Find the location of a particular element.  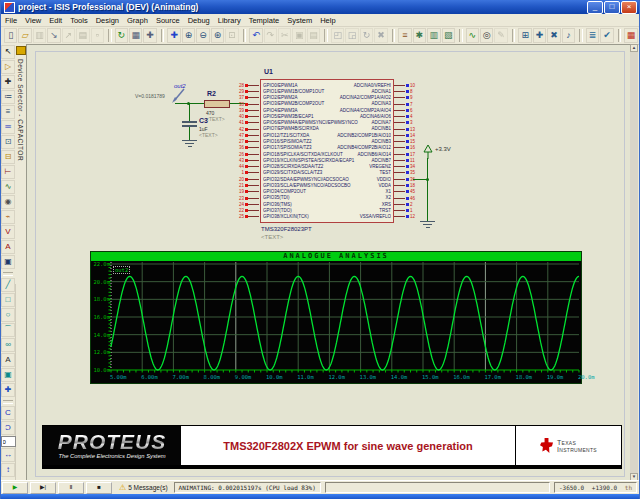

chip-pin-left-44: 44 is located at coordinates (246, 167).